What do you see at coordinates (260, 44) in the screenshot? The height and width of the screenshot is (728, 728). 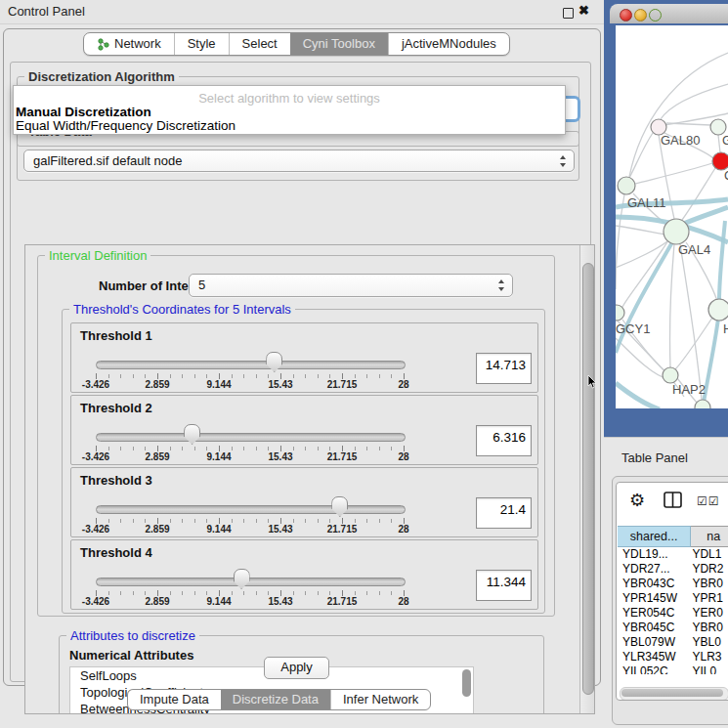 I see `tab-select: Select` at bounding box center [260, 44].